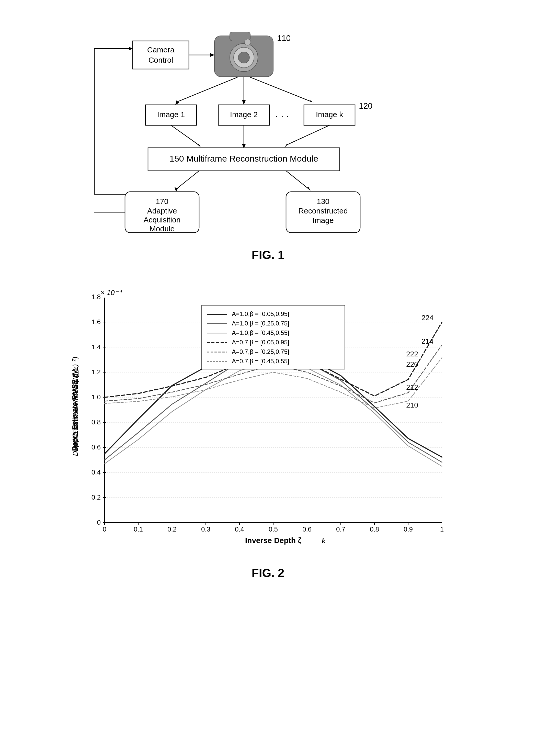 The height and width of the screenshot is (756, 536). I want to click on svg-text: Image 2, so click(244, 114).